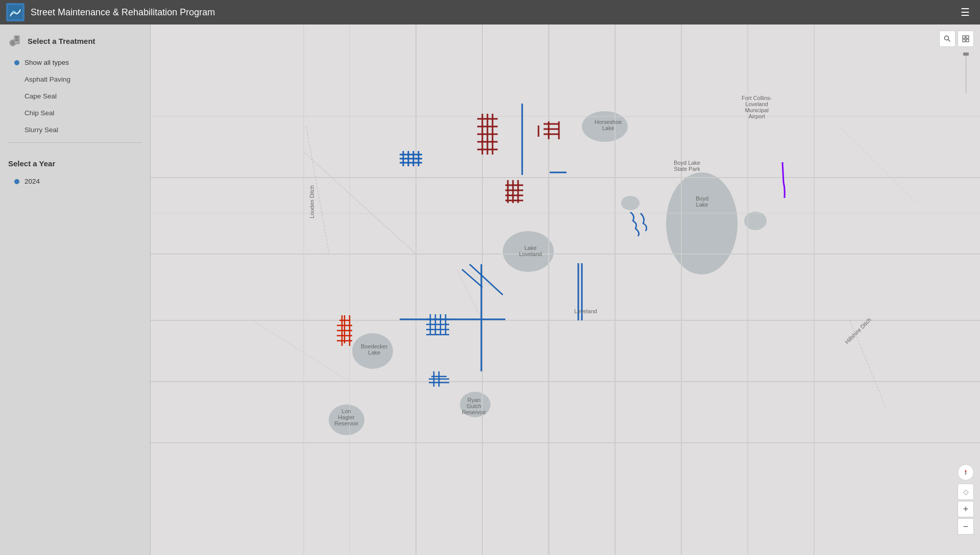 This screenshot has height=555, width=980. Describe the element at coordinates (17, 80) in the screenshot. I see `inactive-dot` at that location.